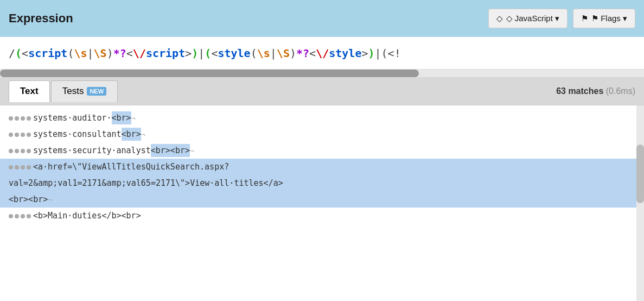  What do you see at coordinates (640, 203) in the screenshot?
I see `vertical-scrollbar` at bounding box center [640, 203].